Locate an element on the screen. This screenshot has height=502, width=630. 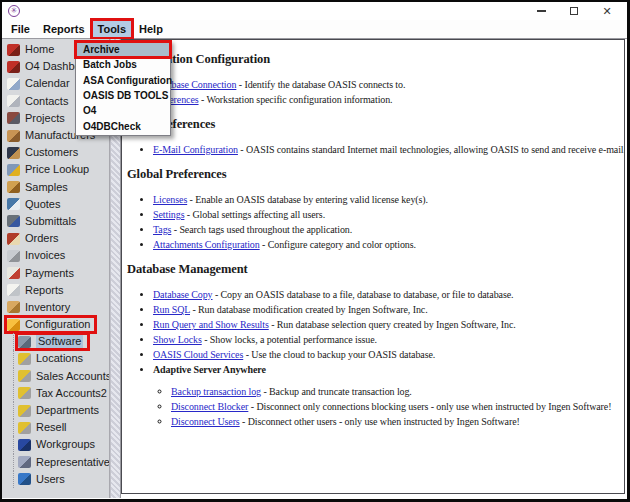
sidebar-item-label: Reports is located at coordinates (44, 290).